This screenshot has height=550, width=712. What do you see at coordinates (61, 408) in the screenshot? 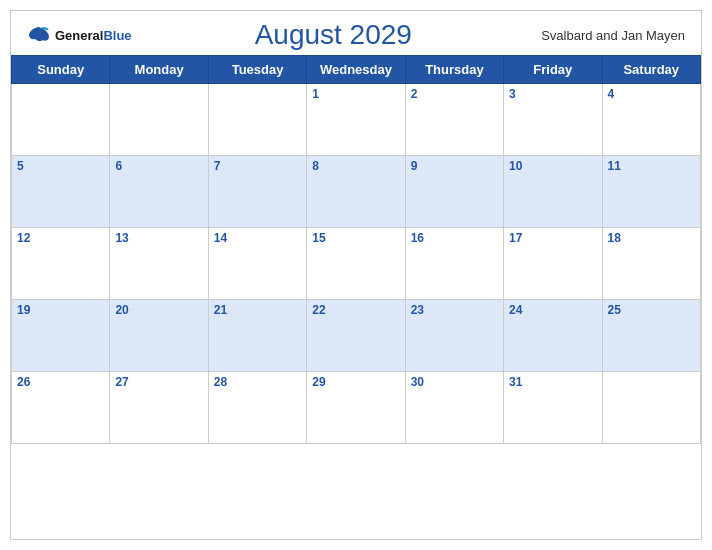
I see `calendar-day-cell: 26` at bounding box center [61, 408].